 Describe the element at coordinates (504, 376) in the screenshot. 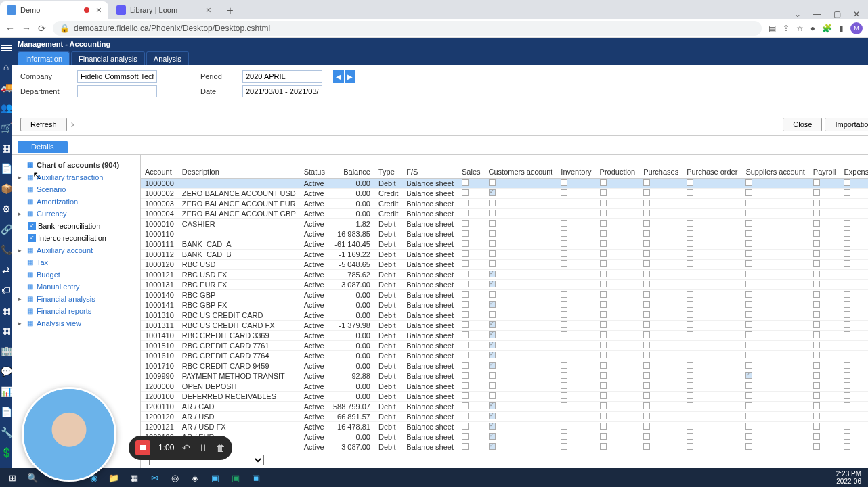

I see `table-row: 1009990PAYMENT METHOD TRANSITActive92.88…` at that location.